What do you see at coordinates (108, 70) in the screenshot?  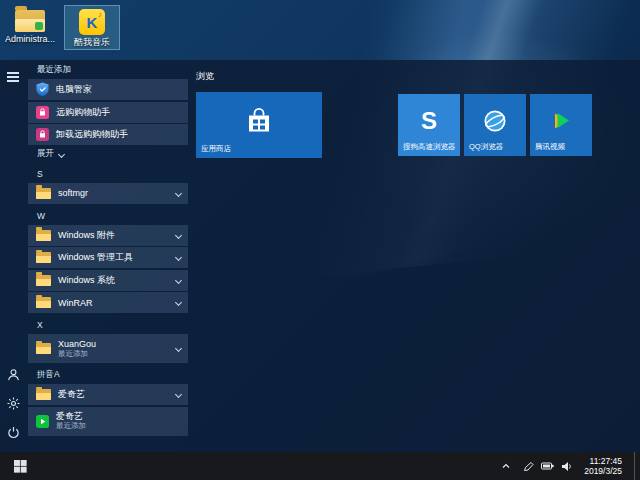 I see `group-header-recently-added: 最近添加` at bounding box center [108, 70].